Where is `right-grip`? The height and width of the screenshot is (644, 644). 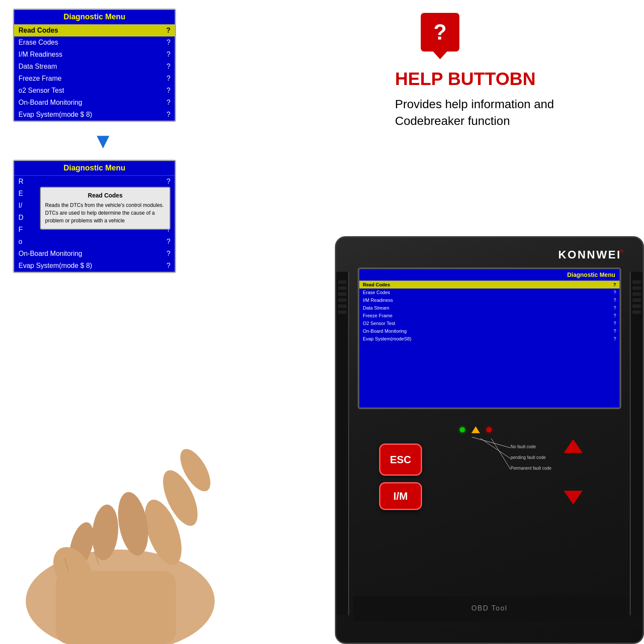
right-grip is located at coordinates (636, 444).